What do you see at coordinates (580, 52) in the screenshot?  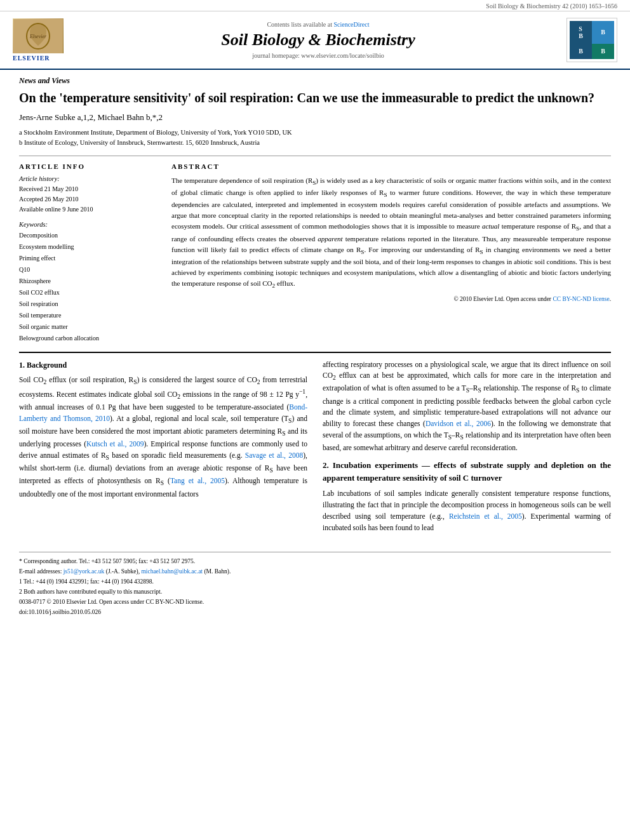 I see `logo-cell-b2: B` at bounding box center [580, 52].